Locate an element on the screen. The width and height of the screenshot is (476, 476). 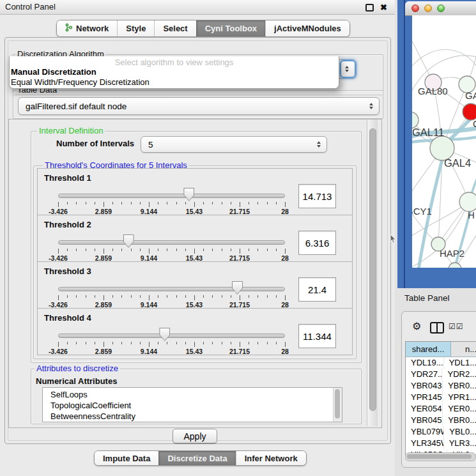
close-icon: ✖ is located at coordinates (383, 8).